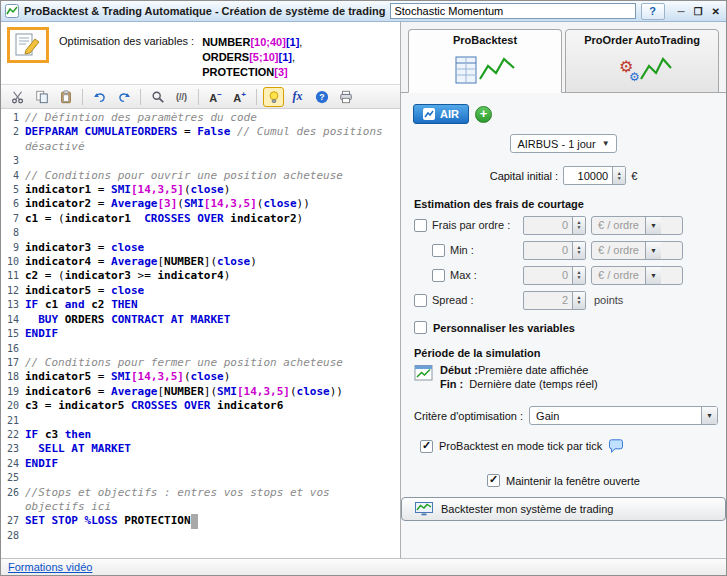 The width and height of the screenshot is (727, 576). What do you see at coordinates (564, 262) in the screenshot?
I see `fees-rows: Frais par ordre :0▲▼€ / ordre▼Min :0▲▼€ …` at bounding box center [564, 262].